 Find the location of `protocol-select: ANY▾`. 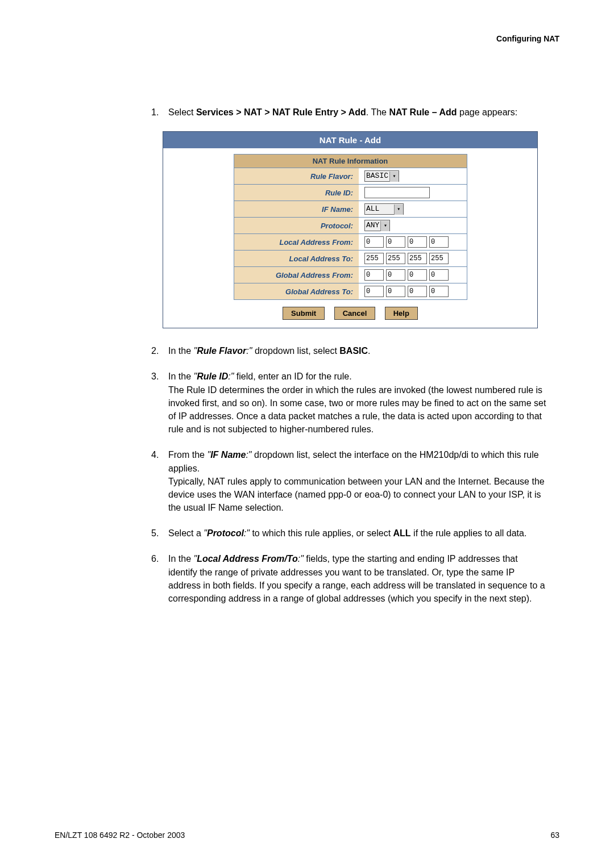

protocol-select: ANY▾ is located at coordinates (377, 226).